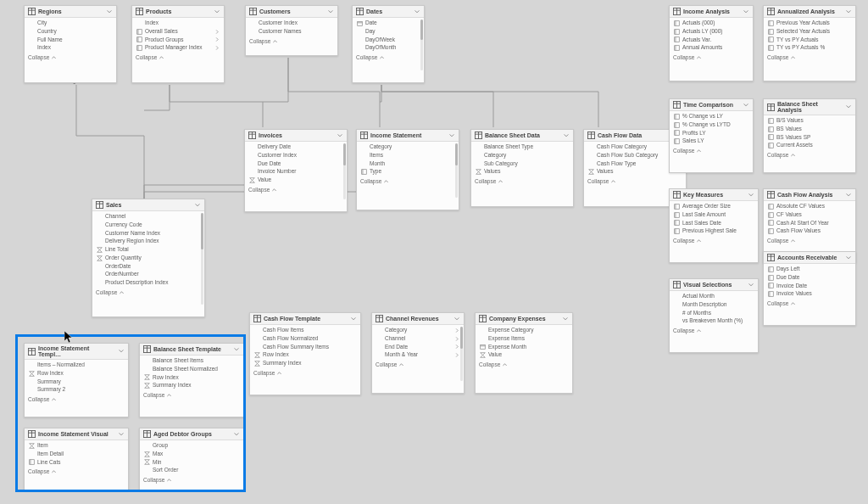  I want to click on table-card-channel_revenues: Channel RevenuesCategoryChannelEnd DateM…, so click(418, 353).